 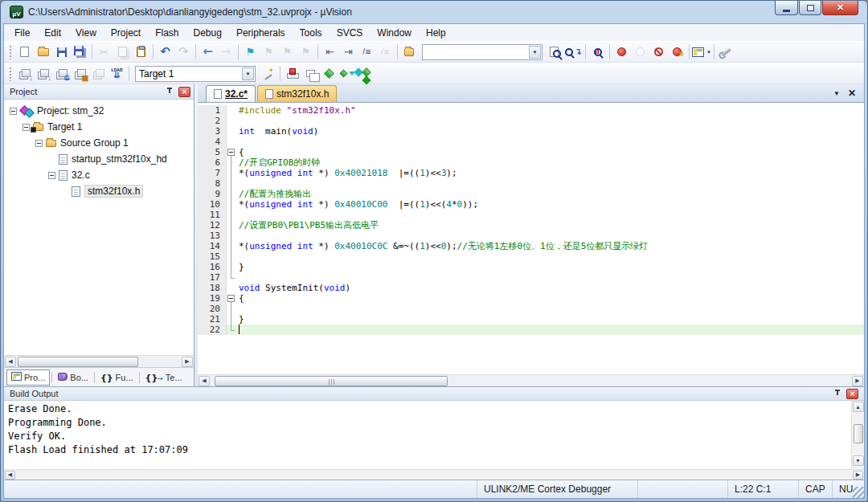 What do you see at coordinates (231, 93) in the screenshot?
I see `editor-tab: 32.c*` at bounding box center [231, 93].